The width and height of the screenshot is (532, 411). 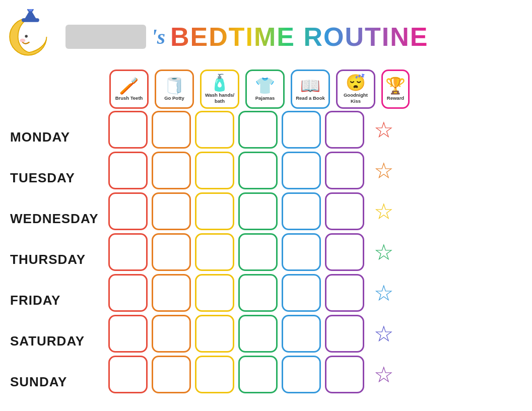 What do you see at coordinates (384, 212) in the screenshot?
I see `star-wednesday-icon: ☆` at bounding box center [384, 212].